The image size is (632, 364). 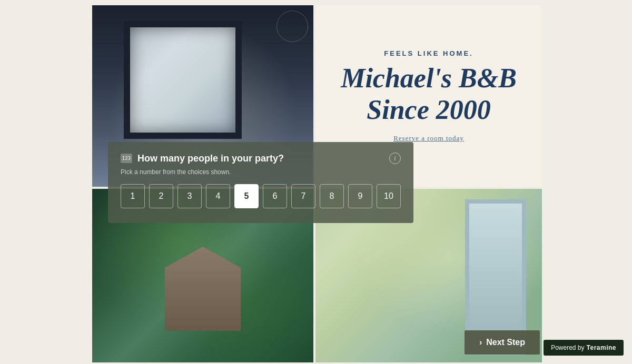 What do you see at coordinates (261, 183) in the screenshot?
I see `question-overlay: 123 How many people in your party? i Pic…` at bounding box center [261, 183].